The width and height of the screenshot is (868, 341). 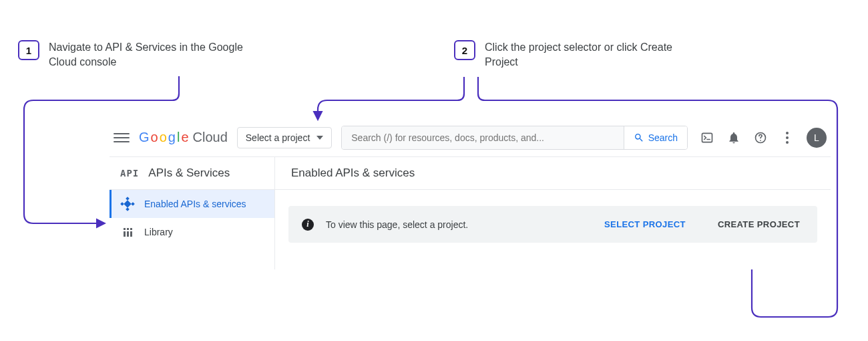 I want to click on sidebar-item-enabled-apis: Enabled APIs & services, so click(x=192, y=204).